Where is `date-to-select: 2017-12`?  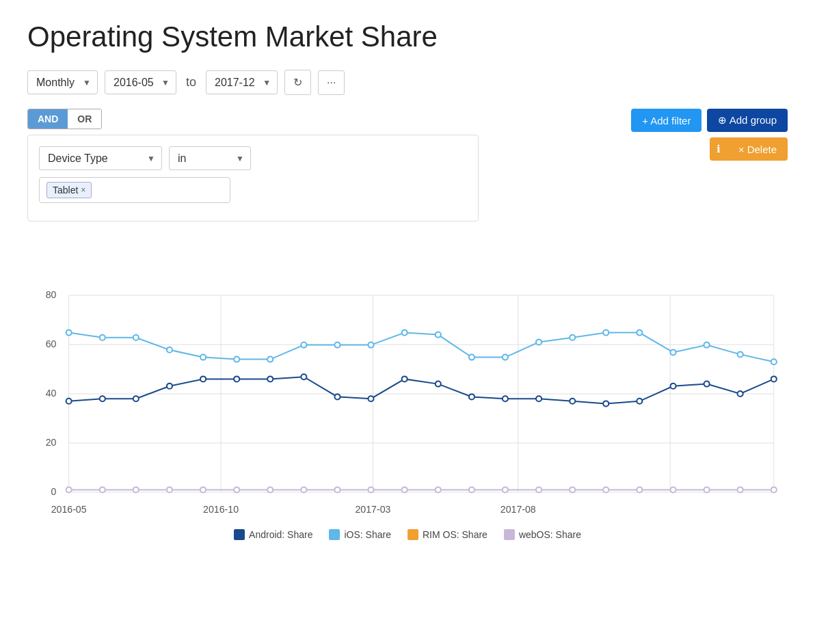
date-to-select: 2017-12 is located at coordinates (242, 82).